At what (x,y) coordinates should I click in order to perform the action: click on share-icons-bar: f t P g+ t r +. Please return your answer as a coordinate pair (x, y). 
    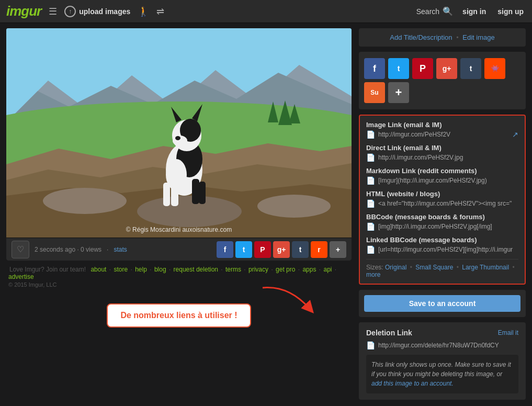
    Looking at the image, I should click on (281, 250).